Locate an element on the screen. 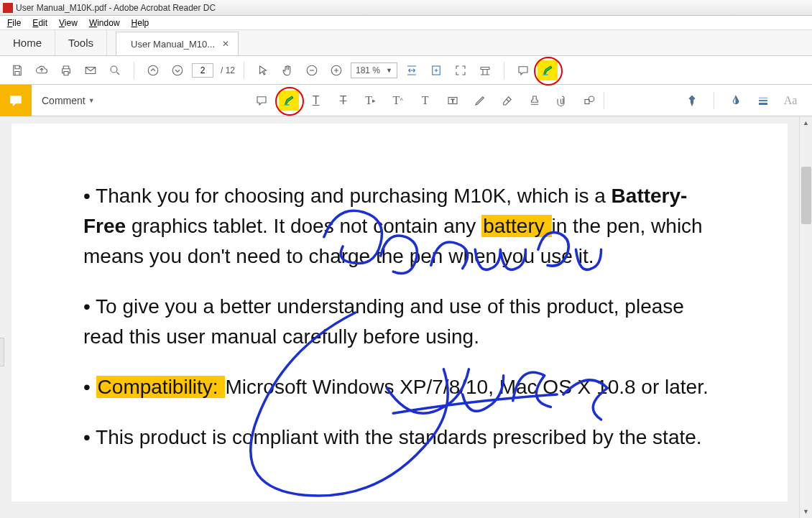 This screenshot has height=518, width=812. sticky-note-tool-icon is located at coordinates (262, 101).